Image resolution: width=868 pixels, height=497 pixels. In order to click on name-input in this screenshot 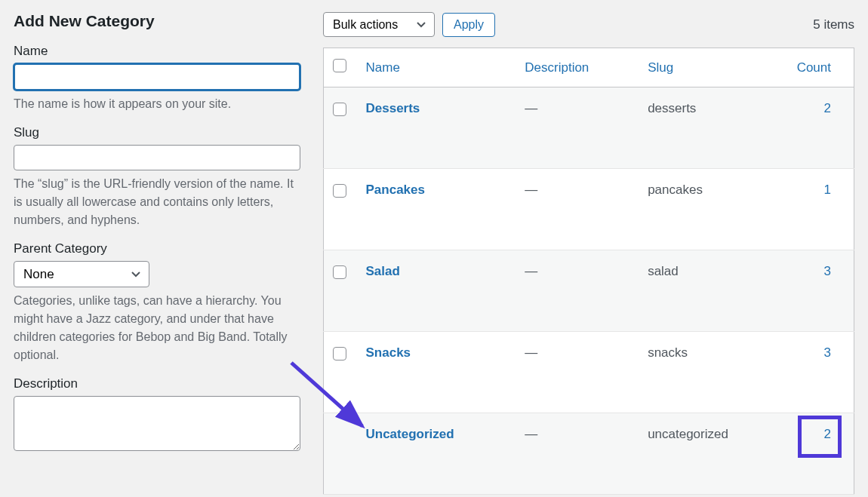, I will do `click(157, 77)`.